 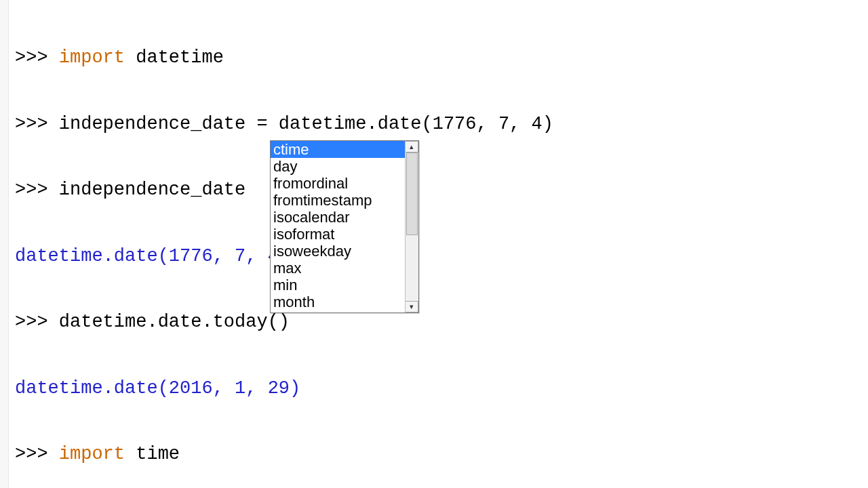 What do you see at coordinates (441, 190) in the screenshot?
I see `code-line: >>> independence_date` at bounding box center [441, 190].